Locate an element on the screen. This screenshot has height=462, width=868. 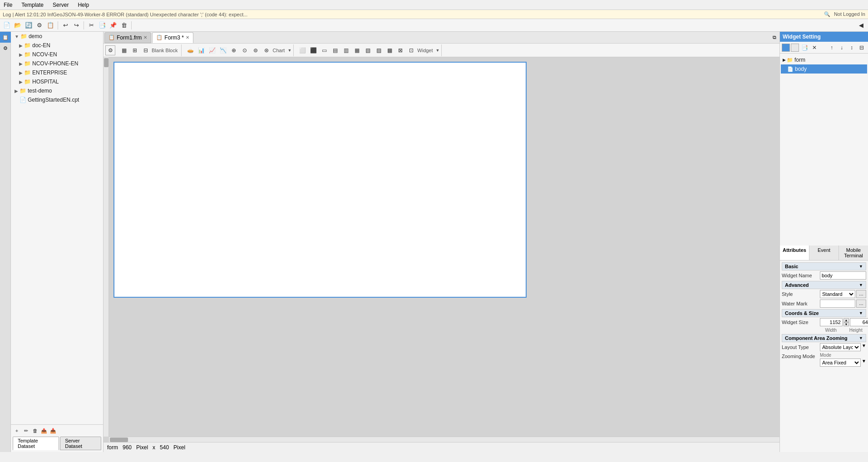
layout-type-dropdown-arrow: ▼ is located at coordinates (864, 347).